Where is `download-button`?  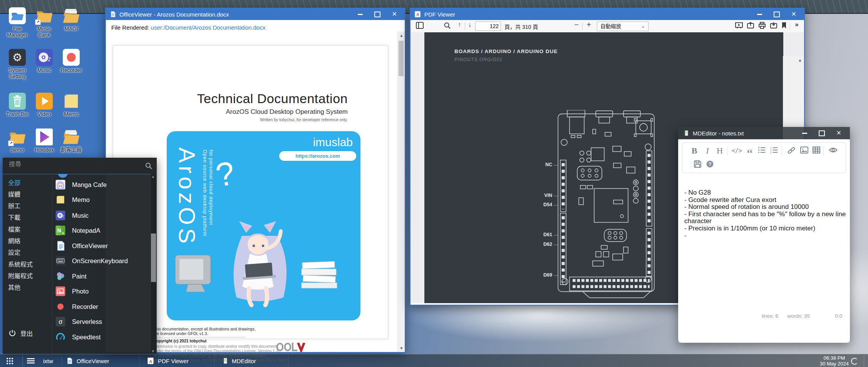
download-button is located at coordinates (774, 26).